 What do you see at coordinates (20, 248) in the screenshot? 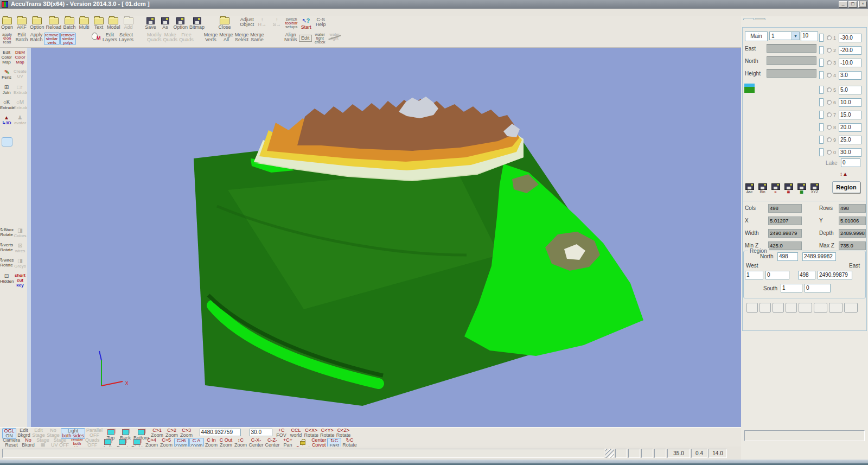
I see `sidebar-tool: ⊠wires` at bounding box center [20, 248].